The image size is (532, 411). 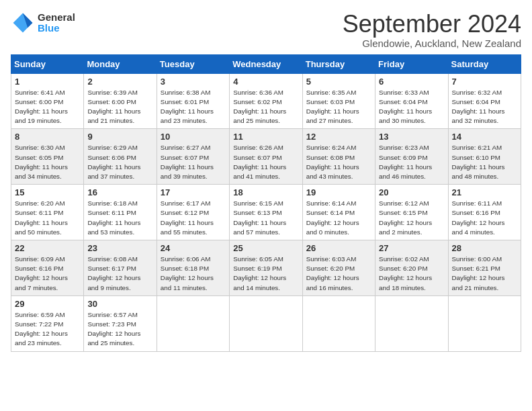 What do you see at coordinates (48, 101) in the screenshot?
I see `calendar-cell: 1Sunrise: 6:41 AMSunset: 6:00 PMDaylight…` at bounding box center [48, 101].